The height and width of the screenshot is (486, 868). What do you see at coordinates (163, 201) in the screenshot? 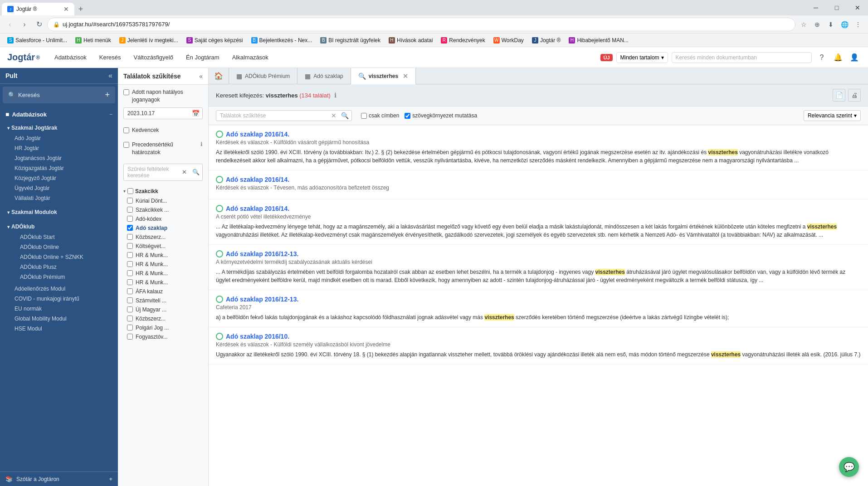
I see `filter-item-kuriai: Kúriai Dönt...` at bounding box center [163, 201].